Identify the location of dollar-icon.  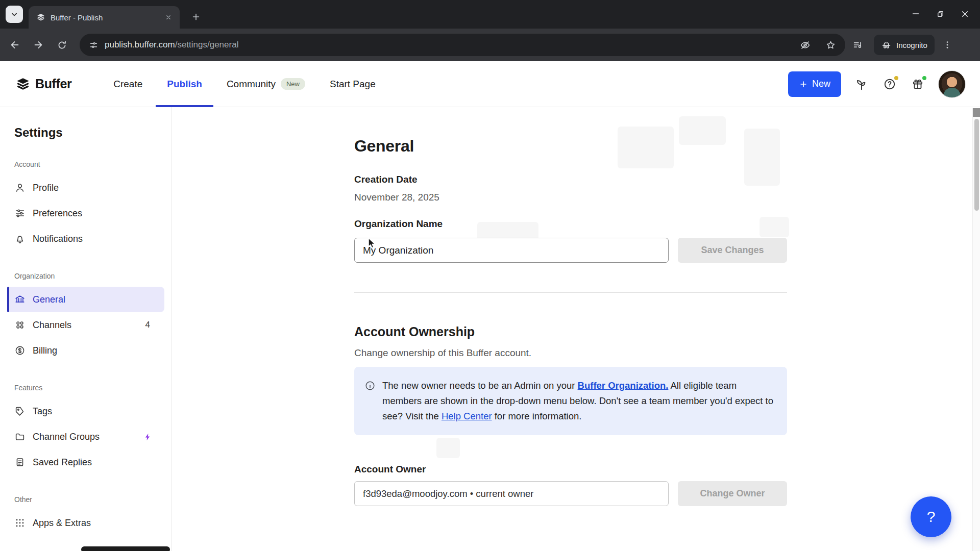
(20, 350).